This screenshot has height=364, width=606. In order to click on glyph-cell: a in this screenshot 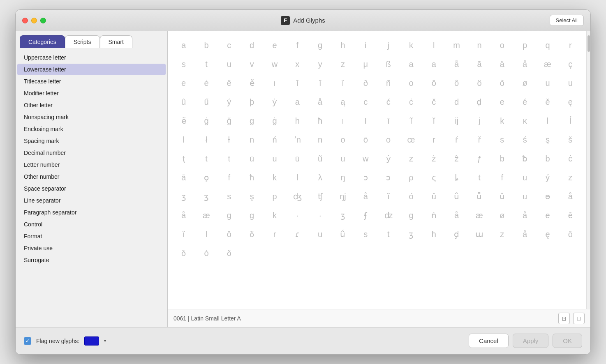, I will do `click(183, 45)`.